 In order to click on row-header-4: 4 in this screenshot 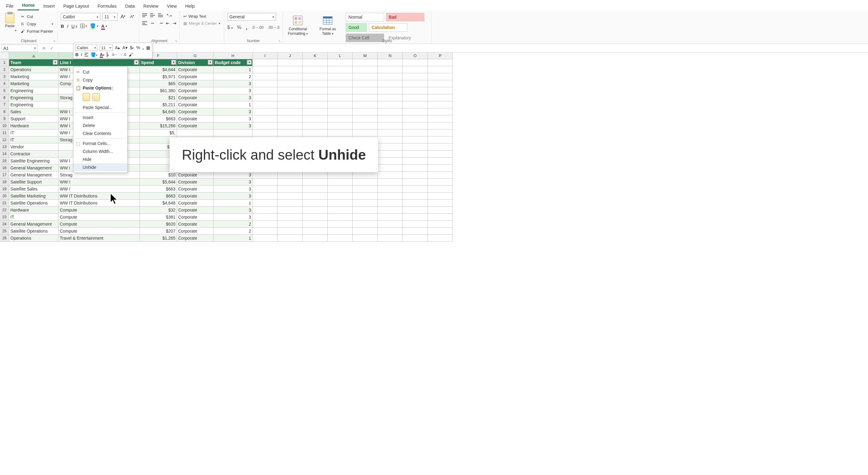, I will do `click(5, 84)`.